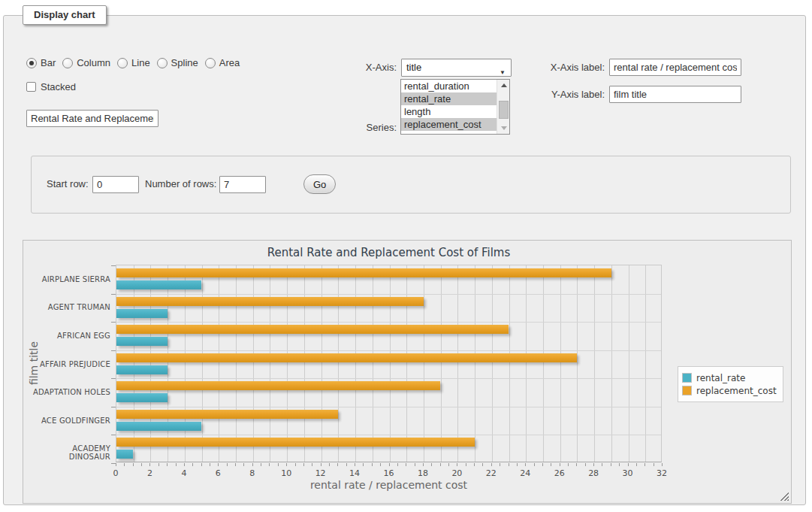  What do you see at coordinates (729, 377) in the screenshot?
I see `legend-item-rental_rate: rental_rate` at bounding box center [729, 377].